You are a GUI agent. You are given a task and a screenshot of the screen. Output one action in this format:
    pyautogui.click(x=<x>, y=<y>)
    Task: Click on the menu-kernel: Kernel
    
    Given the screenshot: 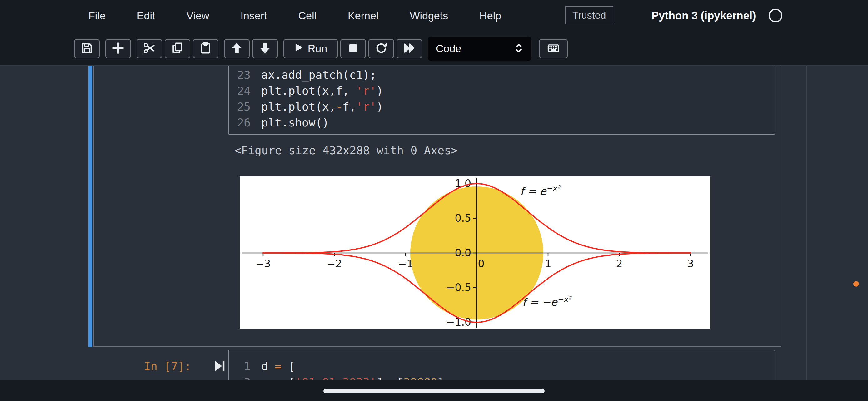 What is the action you would take?
    pyautogui.click(x=363, y=16)
    